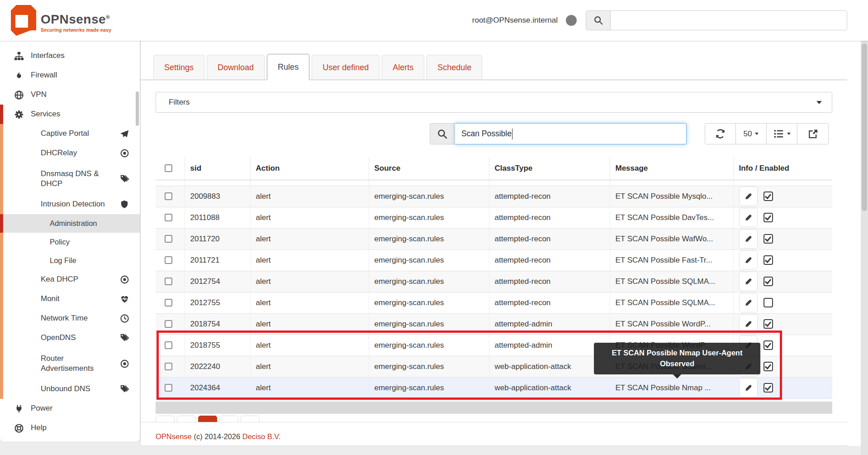 Image resolution: width=868 pixels, height=455 pixels. I want to click on sidebar-item-dhcrelay: DHCRelay, so click(70, 153).